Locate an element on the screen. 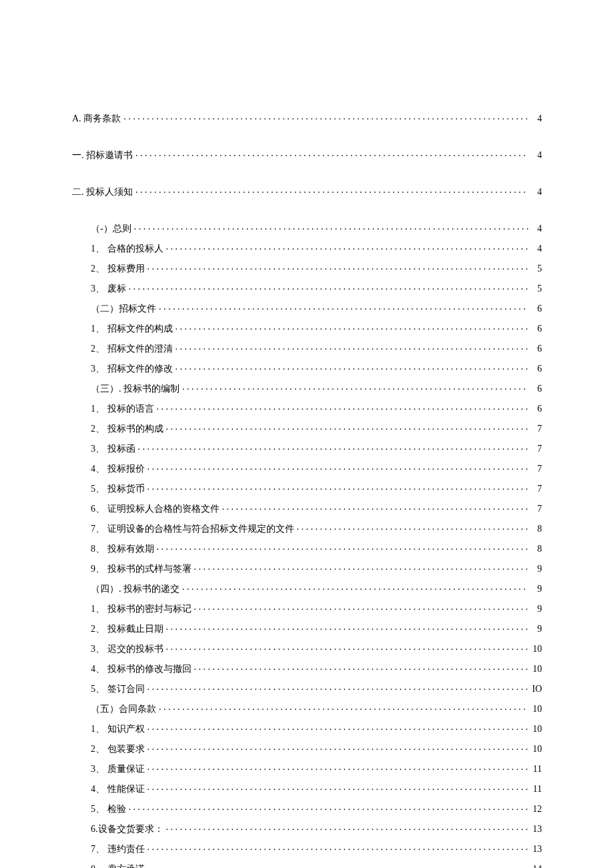  toc-entry-label: （四）. 投标书的递交 is located at coordinates (135, 589).